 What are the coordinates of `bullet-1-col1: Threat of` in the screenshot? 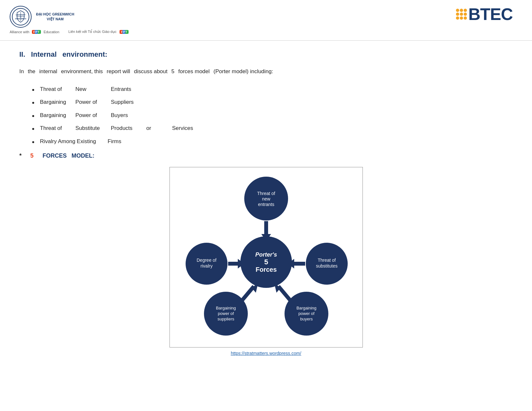 It's located at (54, 90).